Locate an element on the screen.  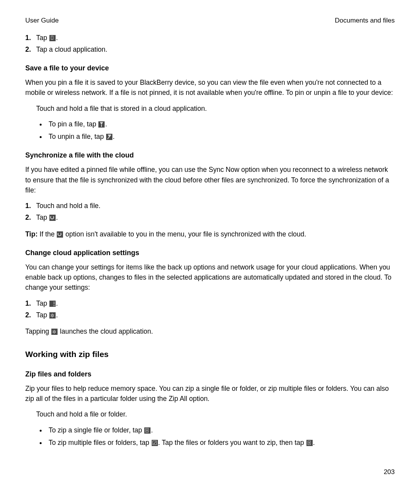
paragraph: When you pin a file it is saved to your … is located at coordinates (210, 88).